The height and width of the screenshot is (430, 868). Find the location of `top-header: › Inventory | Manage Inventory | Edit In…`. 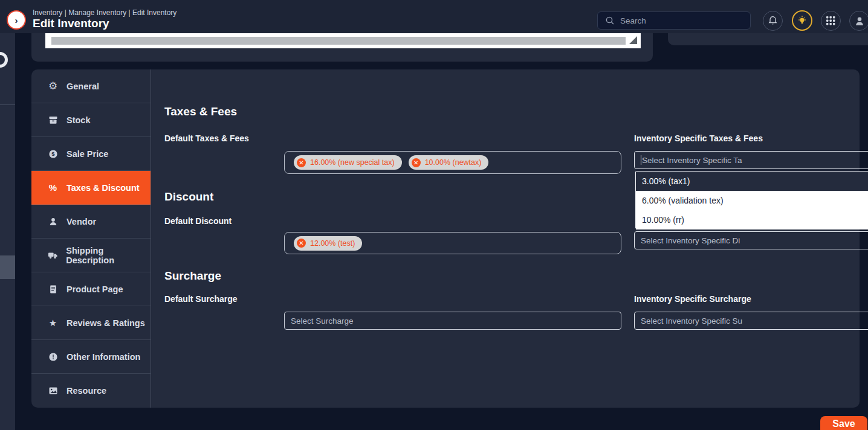

top-header: › Inventory | Manage Inventory | Edit In… is located at coordinates (434, 17).